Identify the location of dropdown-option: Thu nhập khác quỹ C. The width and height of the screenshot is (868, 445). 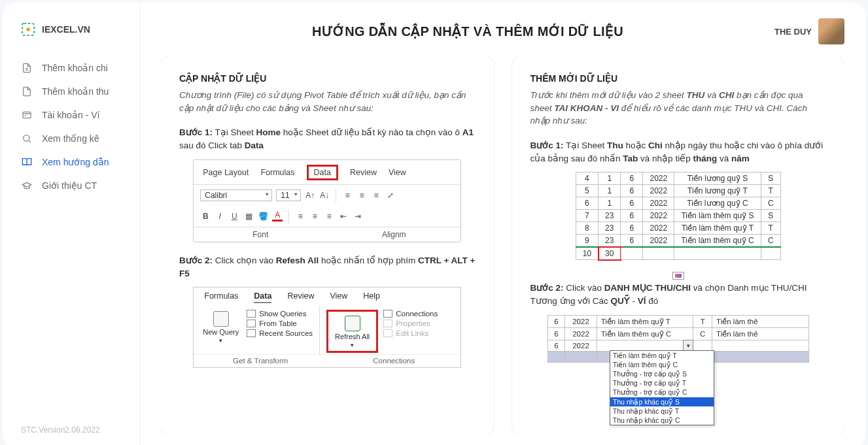
(662, 420).